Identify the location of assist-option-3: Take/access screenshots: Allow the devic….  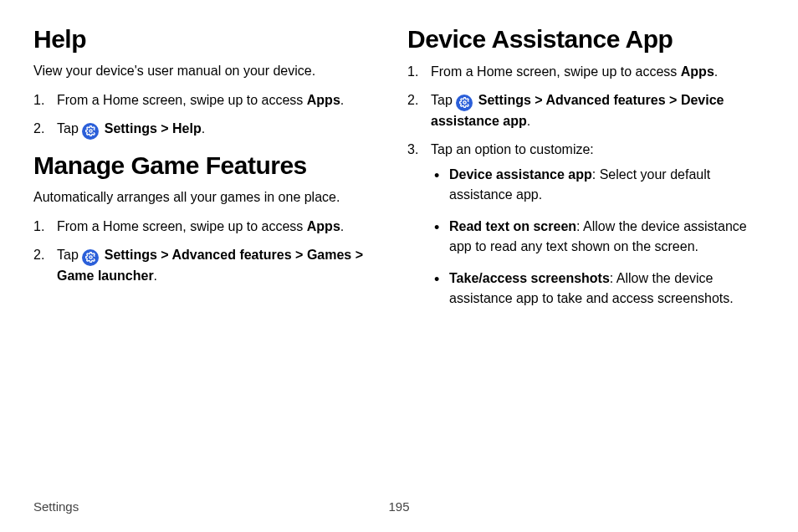
(597, 289).